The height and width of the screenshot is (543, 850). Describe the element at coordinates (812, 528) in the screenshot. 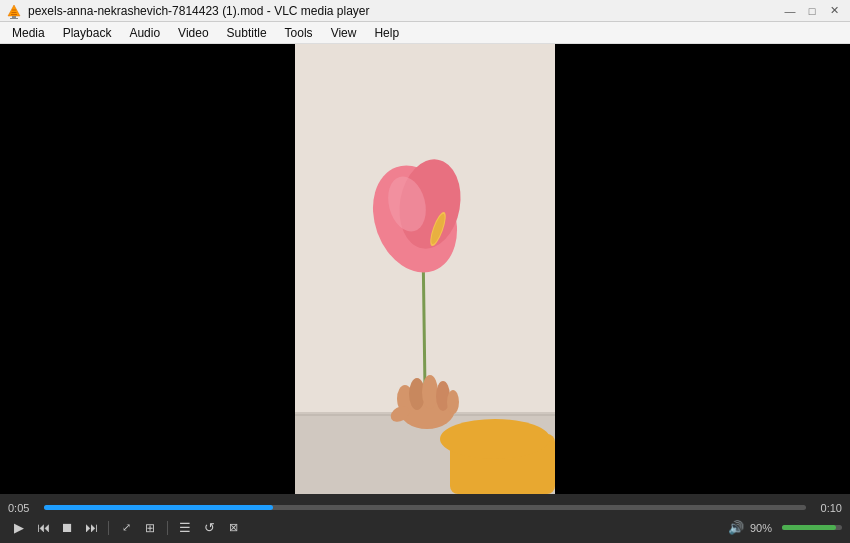

I see `volume-bar` at that location.